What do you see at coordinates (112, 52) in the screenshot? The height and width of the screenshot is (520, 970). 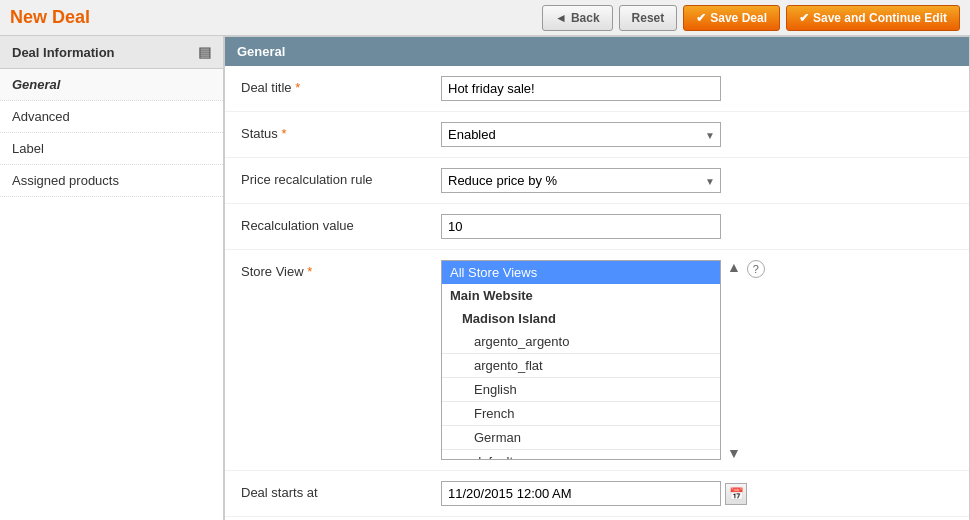 I see `sidebar-header: Deal Information ▤` at bounding box center [112, 52].